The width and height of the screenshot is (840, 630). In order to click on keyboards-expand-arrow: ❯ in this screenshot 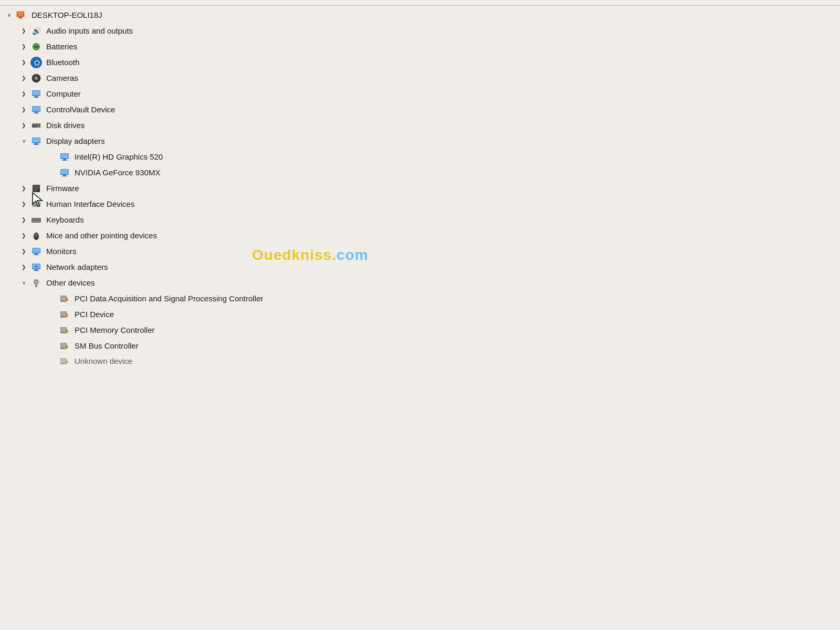, I will do `click(24, 220)`.